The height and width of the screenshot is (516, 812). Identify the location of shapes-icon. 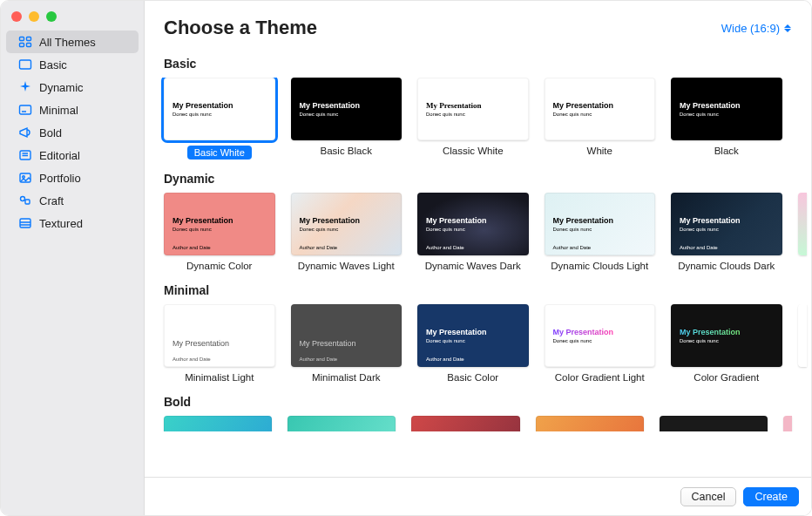
(25, 200).